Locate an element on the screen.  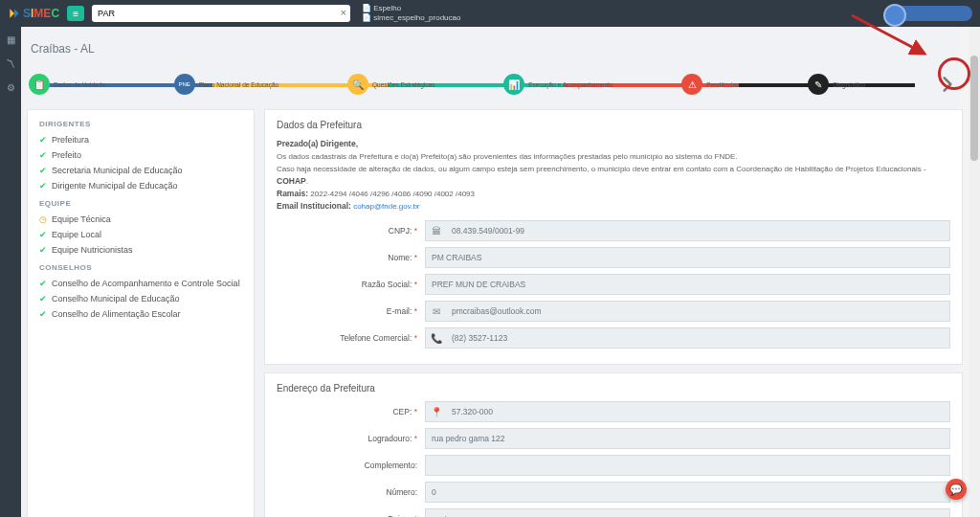
input-numero is located at coordinates (687, 492).